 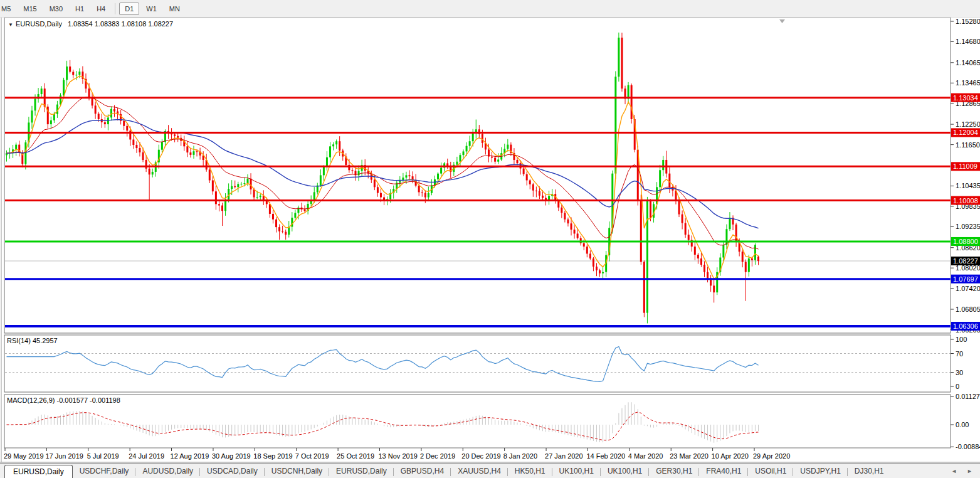 What do you see at coordinates (968, 124) in the screenshot?
I see `svg-text: 1.12250` at bounding box center [968, 124].